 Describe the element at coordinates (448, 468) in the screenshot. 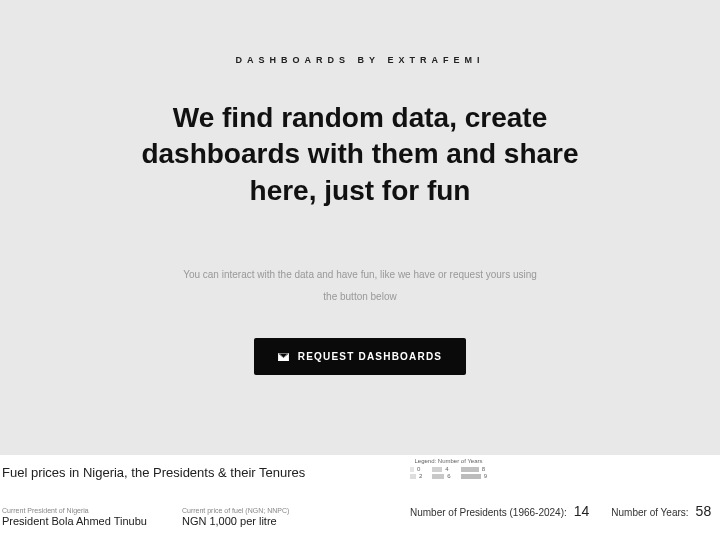

I see `legend: Legend: Number of Years 0 4 8 2 6 9` at that location.